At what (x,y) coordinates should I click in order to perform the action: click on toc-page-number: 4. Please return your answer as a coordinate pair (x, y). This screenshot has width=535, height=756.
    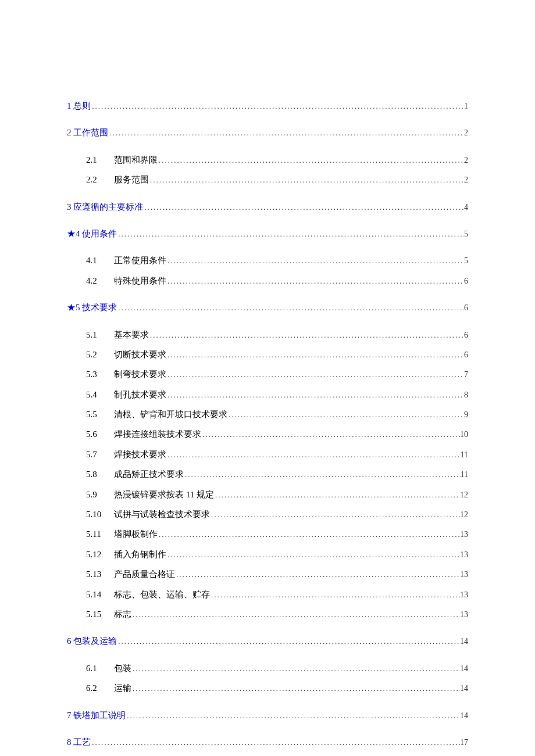
    Looking at the image, I should click on (466, 207).